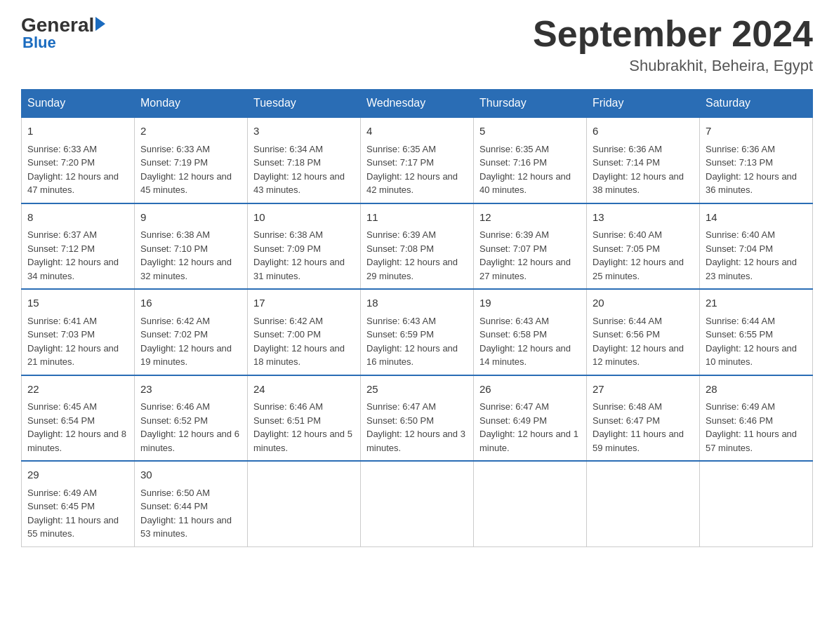  I want to click on day-daylight: Daylight: 12 hours and 47 minutes., so click(73, 184).